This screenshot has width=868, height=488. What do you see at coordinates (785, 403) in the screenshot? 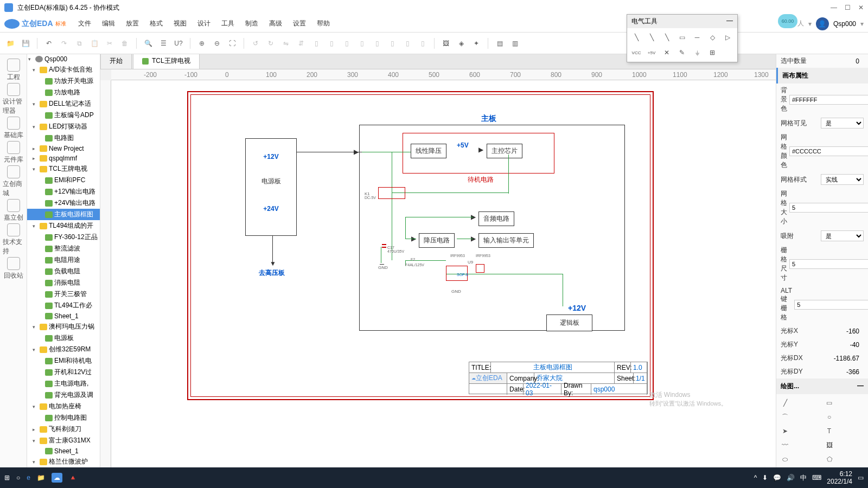
I see `line-tool-icon: ╱` at bounding box center [785, 403].